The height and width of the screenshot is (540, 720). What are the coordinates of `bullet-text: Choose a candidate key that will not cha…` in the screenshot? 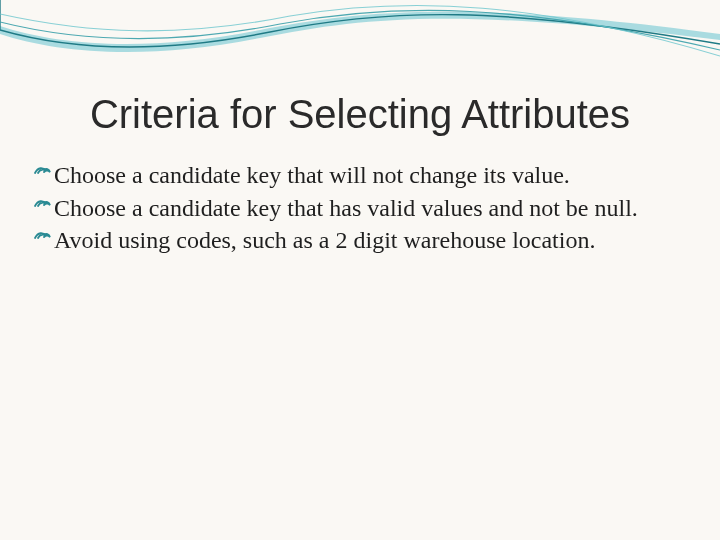 It's located at (367, 176).